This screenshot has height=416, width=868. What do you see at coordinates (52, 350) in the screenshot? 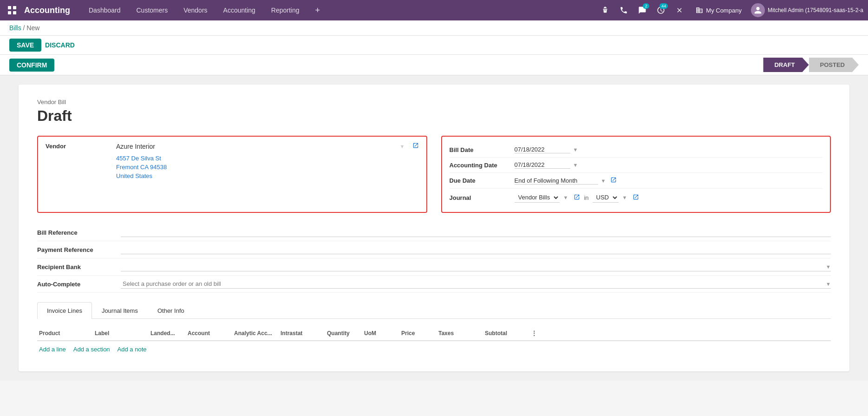
I see `add-line-link: Add a line` at bounding box center [52, 350].